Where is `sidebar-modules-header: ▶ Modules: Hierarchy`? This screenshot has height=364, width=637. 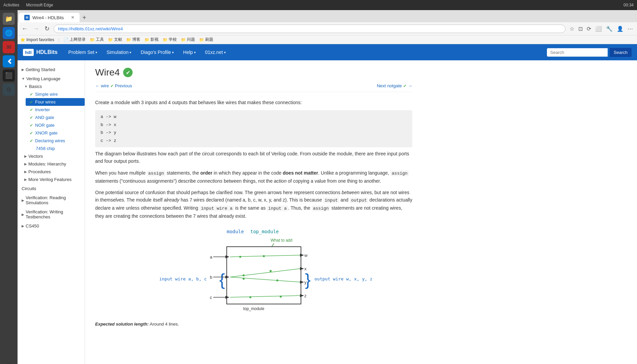
sidebar-modules-header: ▶ Modules: Hierarchy is located at coordinates (53, 164).